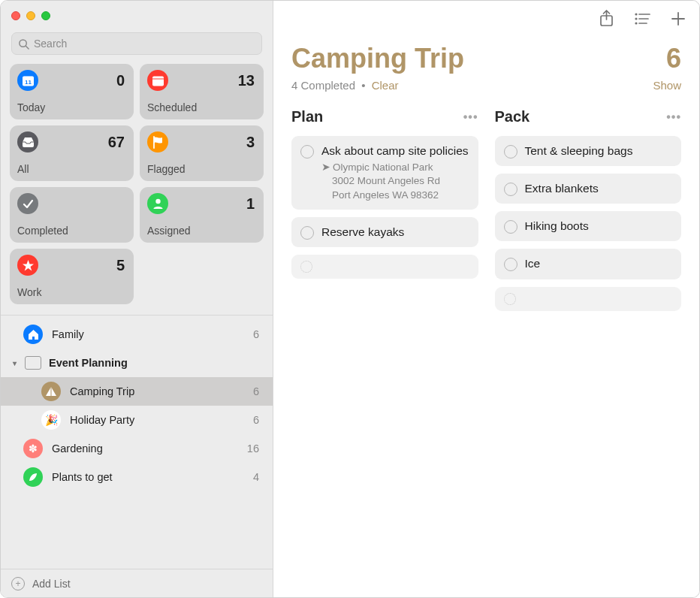 Image resolution: width=700 pixels, height=598 pixels. Describe the element at coordinates (137, 583) in the screenshot. I see `add-list-button: + Add List` at that location.